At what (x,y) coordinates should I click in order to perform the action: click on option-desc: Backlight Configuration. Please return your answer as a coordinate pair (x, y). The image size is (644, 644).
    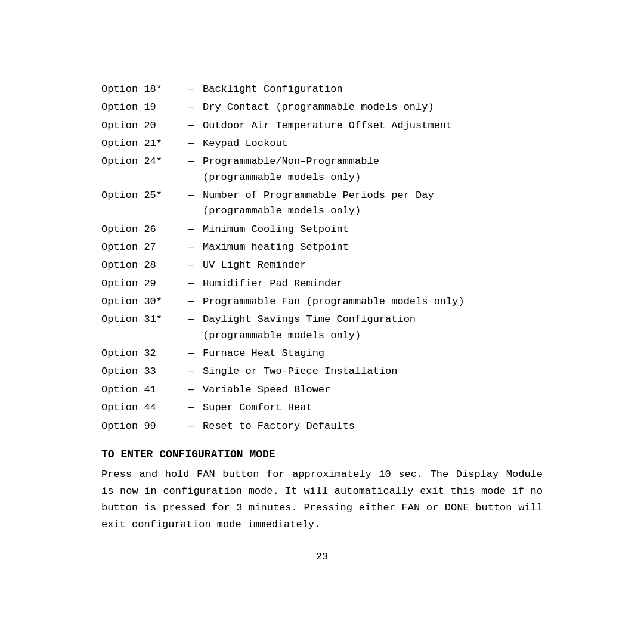
    Looking at the image, I should click on (373, 89).